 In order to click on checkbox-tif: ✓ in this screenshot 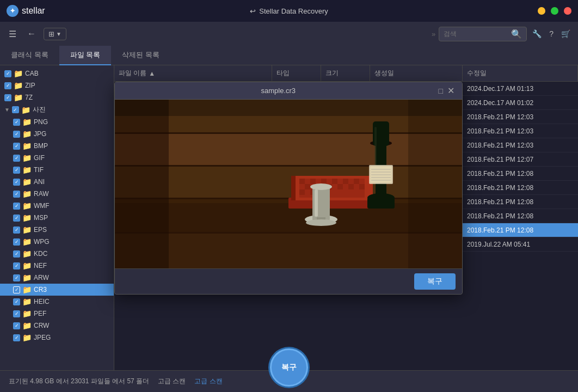, I will do `click(16, 170)`.